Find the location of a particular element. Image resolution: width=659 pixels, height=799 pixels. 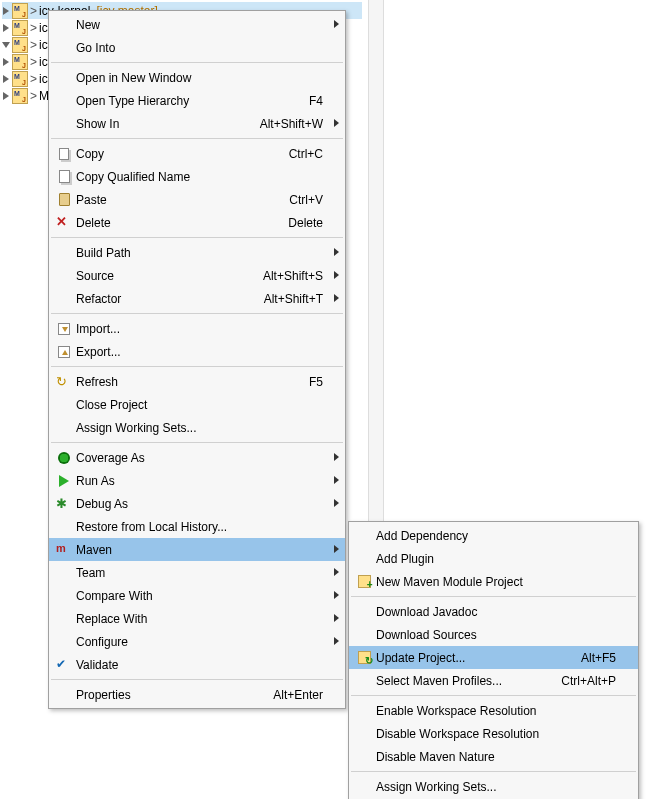

menu-item-label: Team is located at coordinates (200, 573).